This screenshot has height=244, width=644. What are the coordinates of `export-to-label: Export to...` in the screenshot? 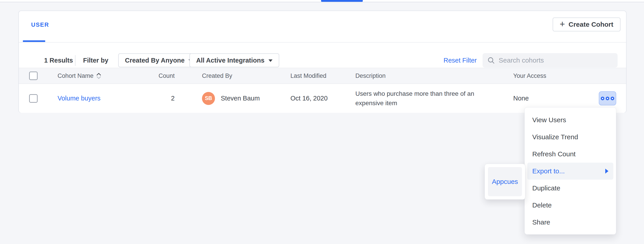 It's located at (548, 171).